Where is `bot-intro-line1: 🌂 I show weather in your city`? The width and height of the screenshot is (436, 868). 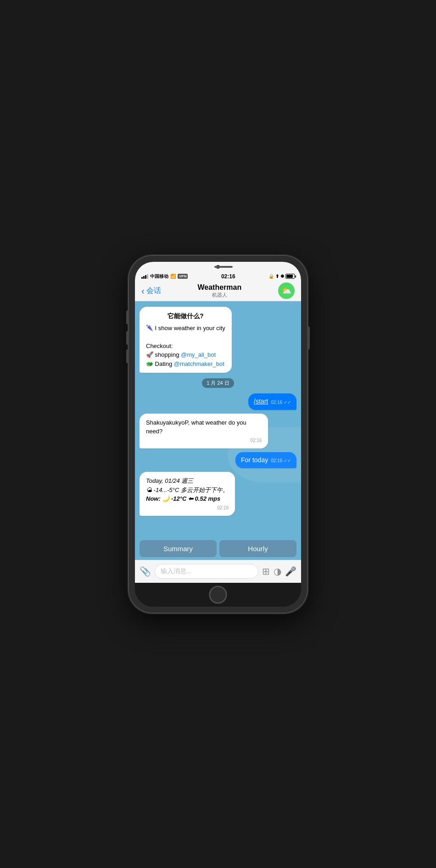
bot-intro-line1: 🌂 I show weather in your city is located at coordinates (185, 328).